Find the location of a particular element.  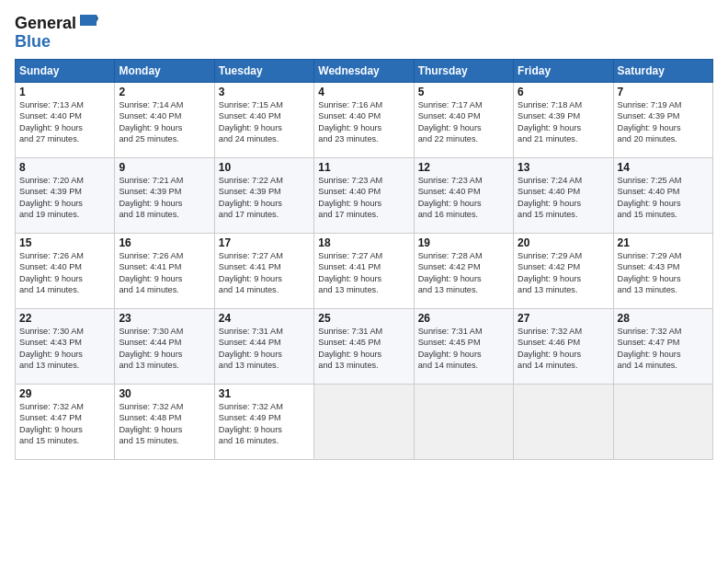

day-number: 23 is located at coordinates (164, 318).